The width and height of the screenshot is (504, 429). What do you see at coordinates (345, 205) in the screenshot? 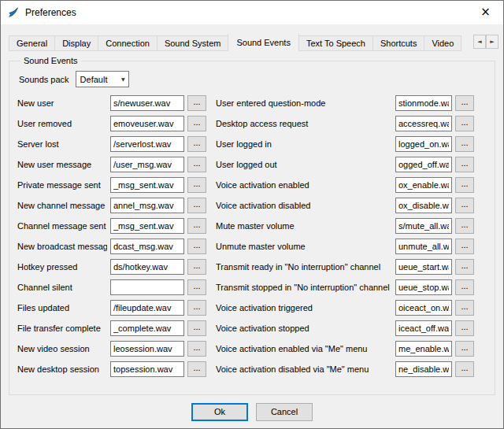
I see `sound-event-row: Voice activation disabled...` at bounding box center [345, 205].